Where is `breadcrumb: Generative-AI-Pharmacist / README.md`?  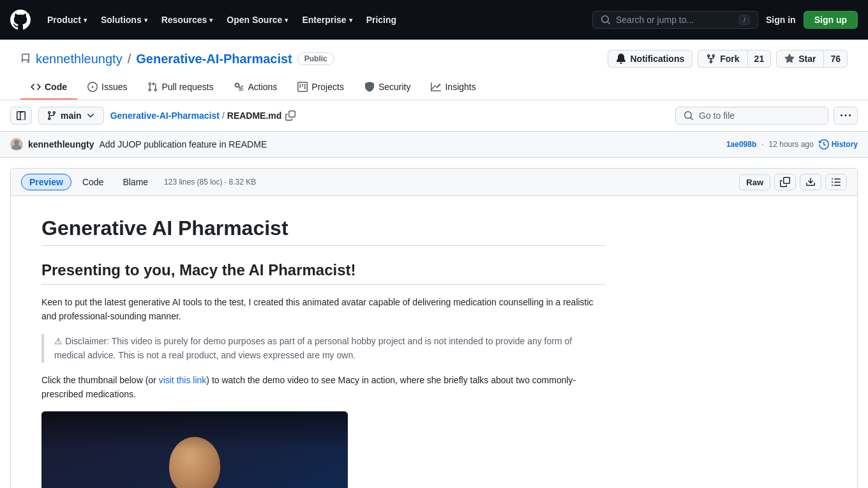 breadcrumb: Generative-AI-Pharmacist / README.md is located at coordinates (204, 116).